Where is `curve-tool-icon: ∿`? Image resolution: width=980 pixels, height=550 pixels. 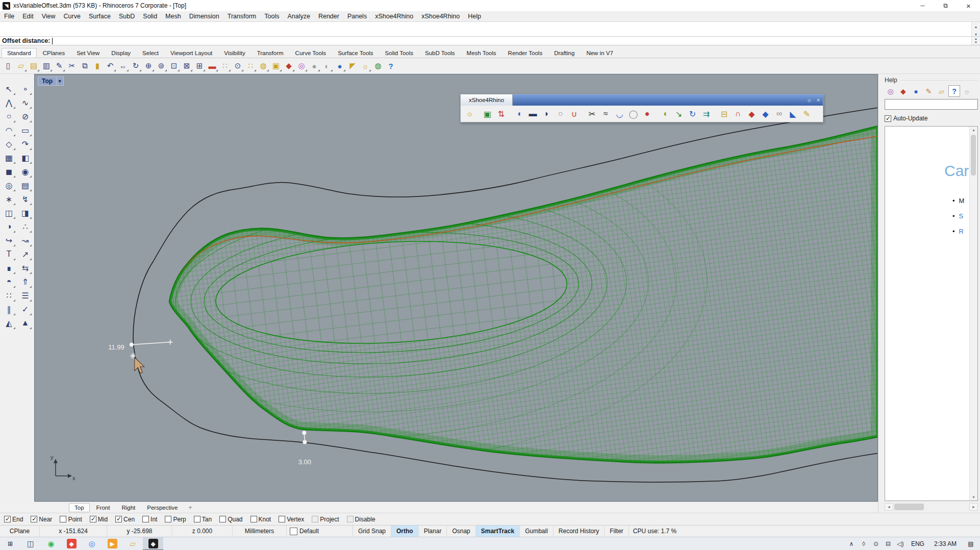
curve-tool-icon: ∿ is located at coordinates (26, 103).